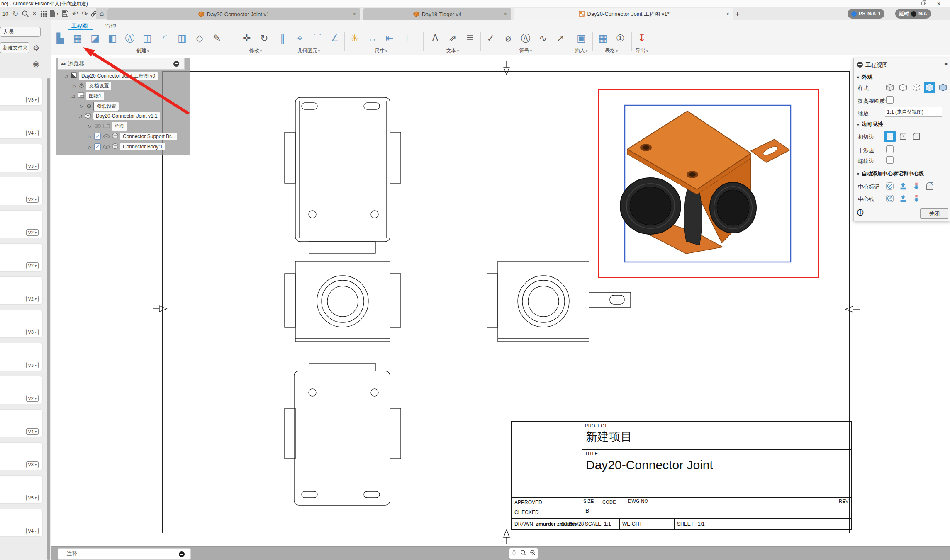 This screenshot has width=950, height=560. I want to click on section-edge-visibility: ▼边可见性, so click(870, 124).